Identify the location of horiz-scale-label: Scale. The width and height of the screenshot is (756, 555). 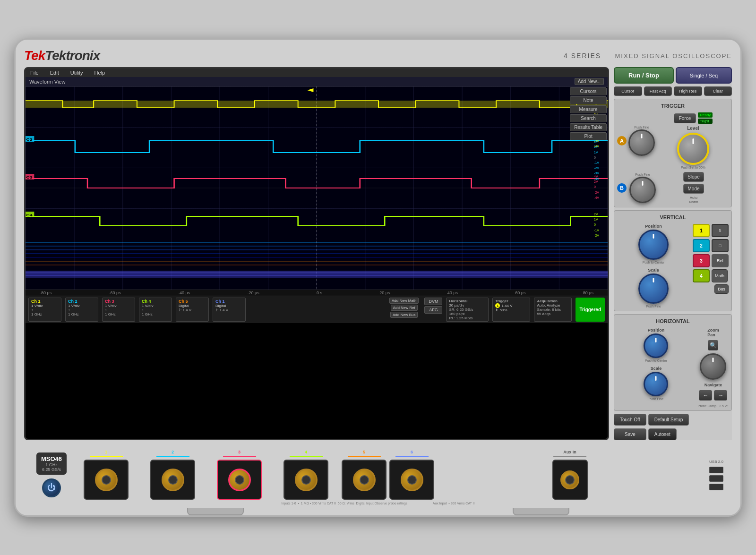
(656, 368).